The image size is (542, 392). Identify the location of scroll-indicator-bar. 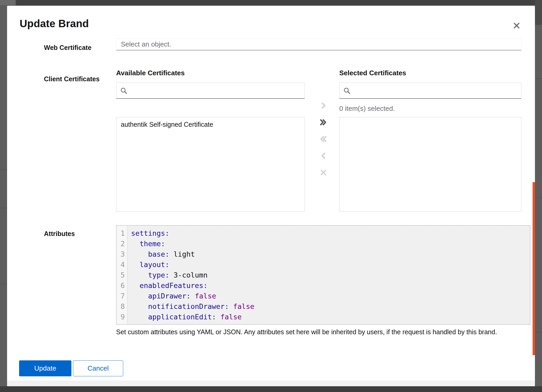
(534, 269).